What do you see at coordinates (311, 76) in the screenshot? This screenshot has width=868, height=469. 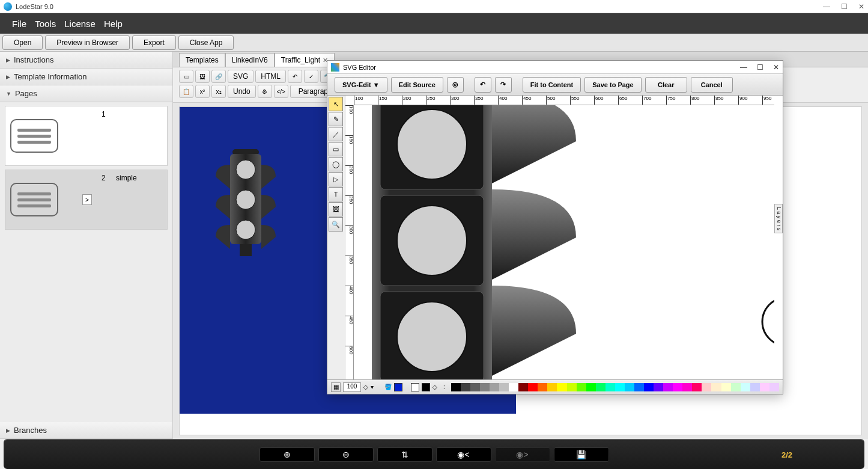 I see `check-icon: ✓` at bounding box center [311, 76].